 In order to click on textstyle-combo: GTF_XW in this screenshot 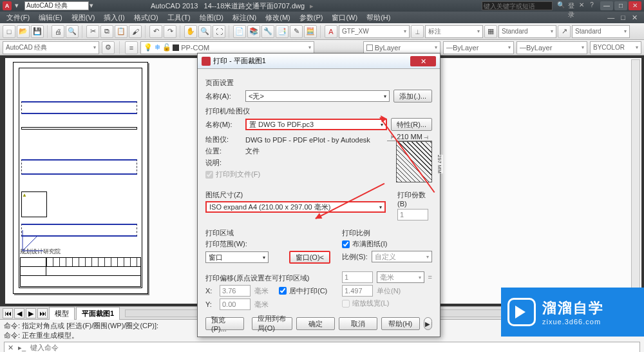, I will do `click(374, 32)`.